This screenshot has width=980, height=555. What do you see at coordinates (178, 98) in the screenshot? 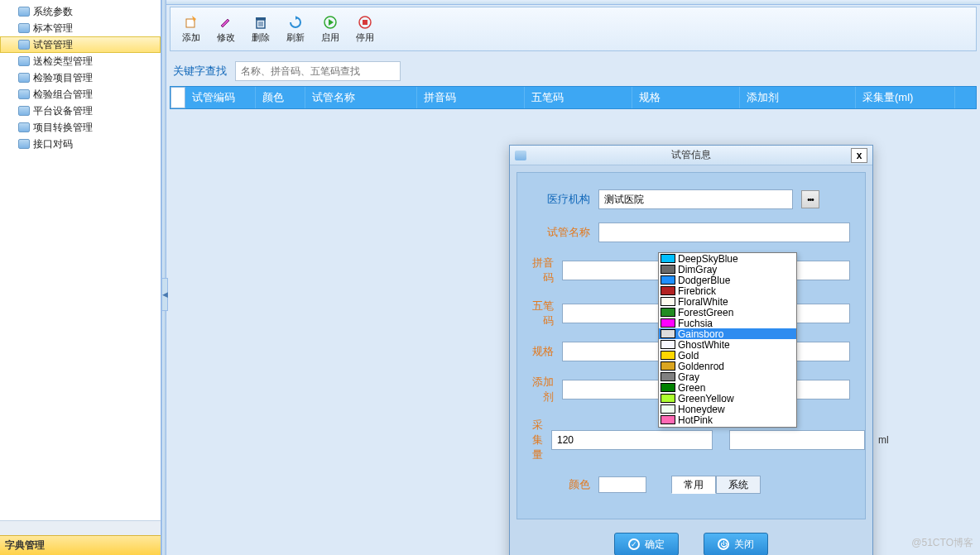
I see `grid-check-col` at bounding box center [178, 98].